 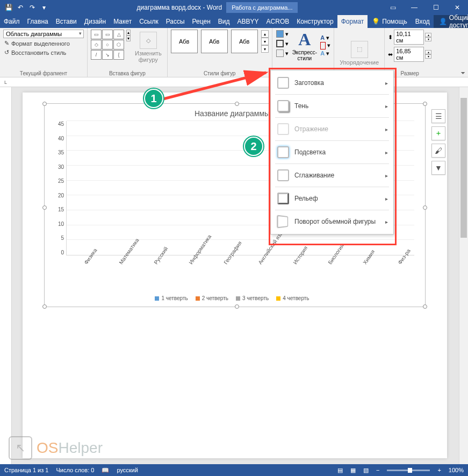 What do you see at coordinates (12, 22) in the screenshot?
I see `tab-file: Файл` at bounding box center [12, 22].